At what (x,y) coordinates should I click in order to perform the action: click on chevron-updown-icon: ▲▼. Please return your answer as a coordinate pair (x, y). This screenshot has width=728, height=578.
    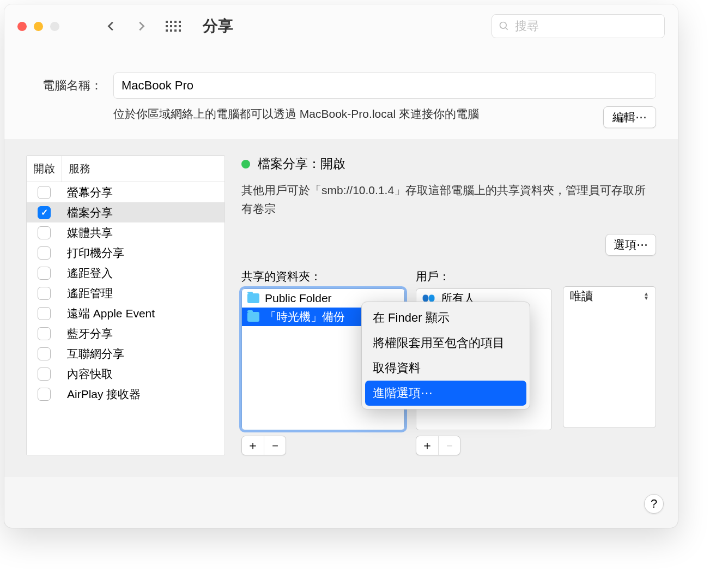
    Looking at the image, I should click on (646, 296).